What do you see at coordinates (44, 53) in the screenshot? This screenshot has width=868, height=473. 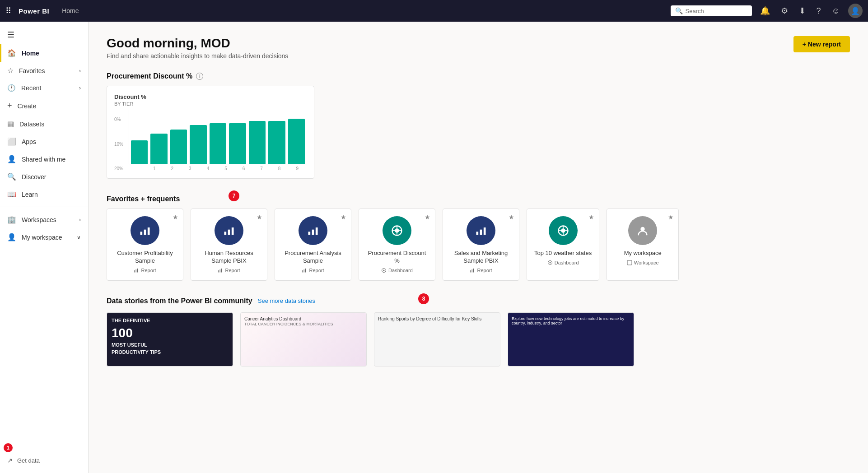 I see `sidebar-item-home: 🏠 Home` at bounding box center [44, 53].